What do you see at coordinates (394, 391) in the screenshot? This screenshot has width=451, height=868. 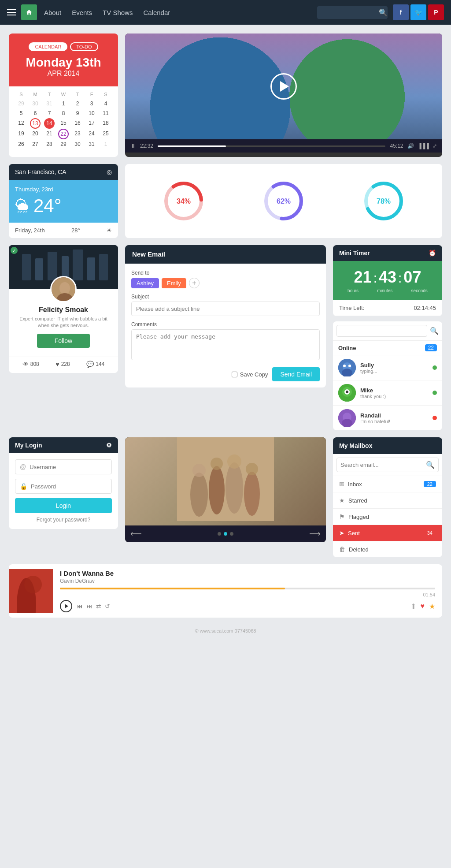 I see `mike-name: Mike` at bounding box center [394, 391].